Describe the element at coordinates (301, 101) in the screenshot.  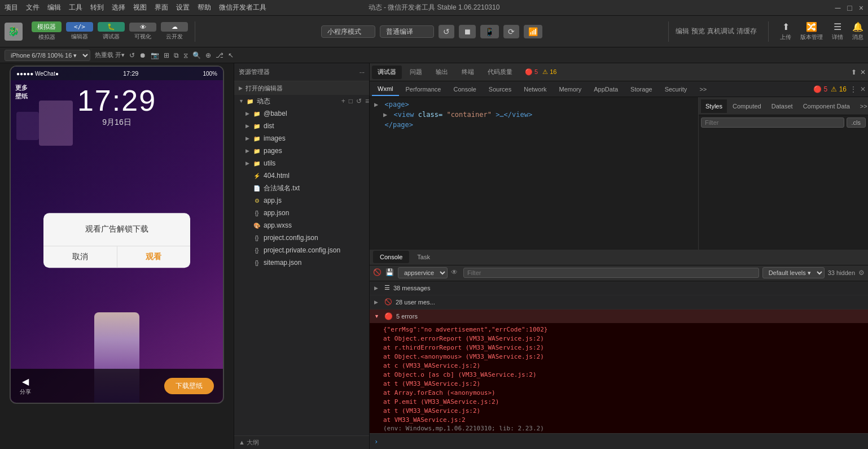
I see `project-root-item: ▼ 📁 动态 + □ ↺ ≡` at that location.